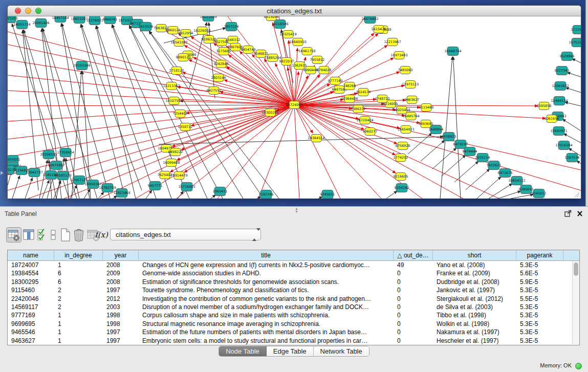 The width and height of the screenshot is (588, 372). What do you see at coordinates (475, 341) in the screenshot?
I see `cell-short: Hescheler et al. (1997)` at bounding box center [475, 341].